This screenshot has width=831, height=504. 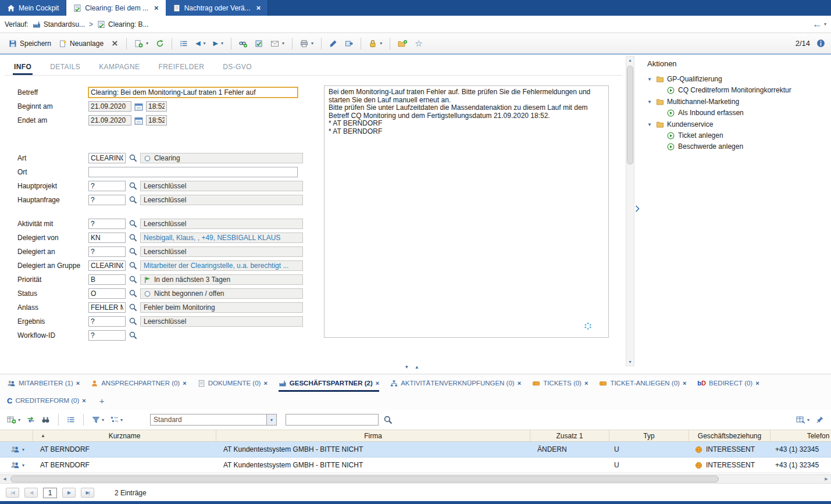 What do you see at coordinates (749, 113) in the screenshot?
I see `action-item-als-inbound: Als Inbound erfassen` at bounding box center [749, 113].